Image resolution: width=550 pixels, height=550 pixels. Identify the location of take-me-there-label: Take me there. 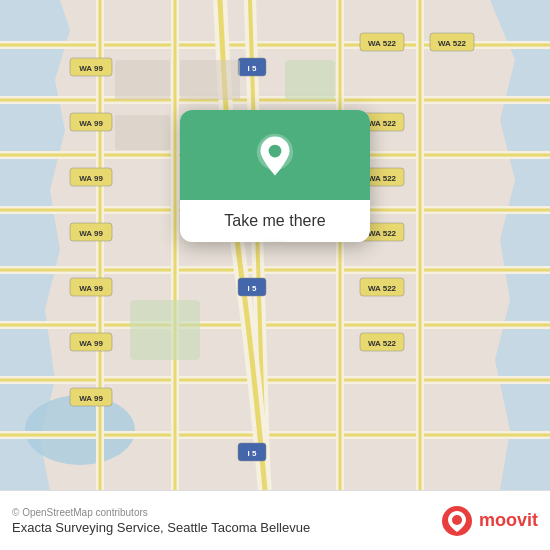
(274, 221).